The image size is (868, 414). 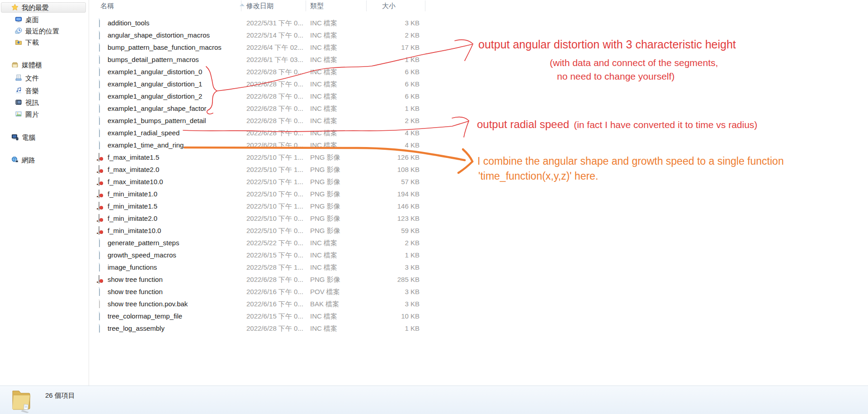 What do you see at coordinates (381, 280) in the screenshot?
I see `file-size: 285 KB` at bounding box center [381, 280].